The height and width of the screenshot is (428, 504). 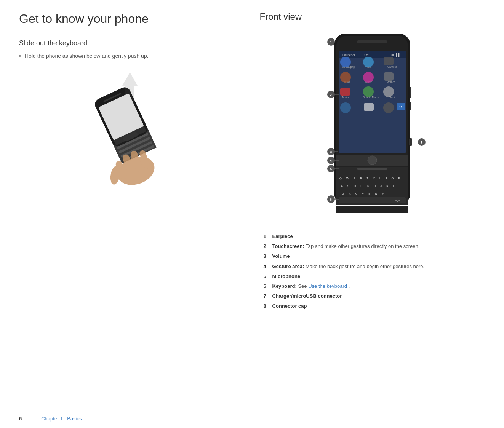 What do you see at coordinates (396, 55) in the screenshot?
I see `svg-text: 3G ▌▌` at bounding box center [396, 55].